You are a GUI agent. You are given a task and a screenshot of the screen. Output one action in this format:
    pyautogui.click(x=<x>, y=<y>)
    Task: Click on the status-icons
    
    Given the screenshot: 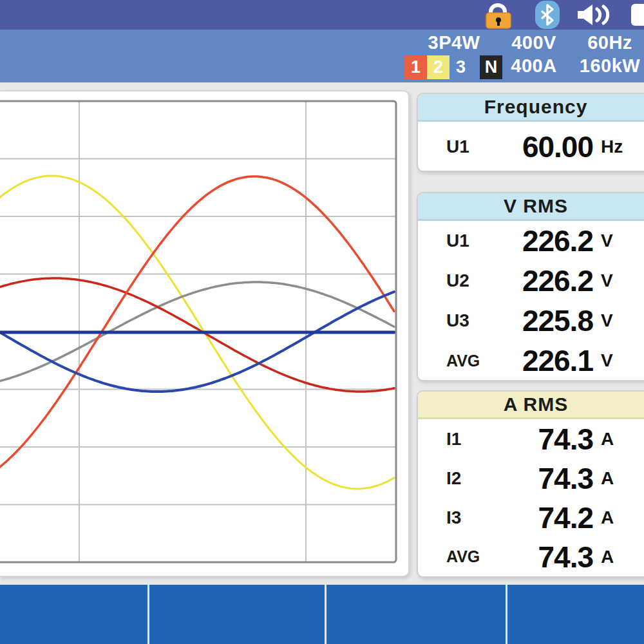 What is the action you would take?
    pyautogui.click(x=560, y=15)
    